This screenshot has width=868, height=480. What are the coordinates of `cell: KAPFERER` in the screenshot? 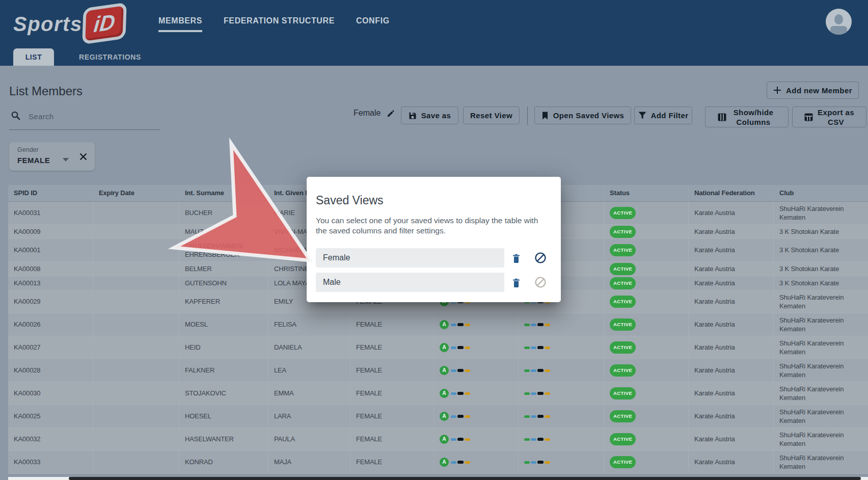 It's located at (224, 302).